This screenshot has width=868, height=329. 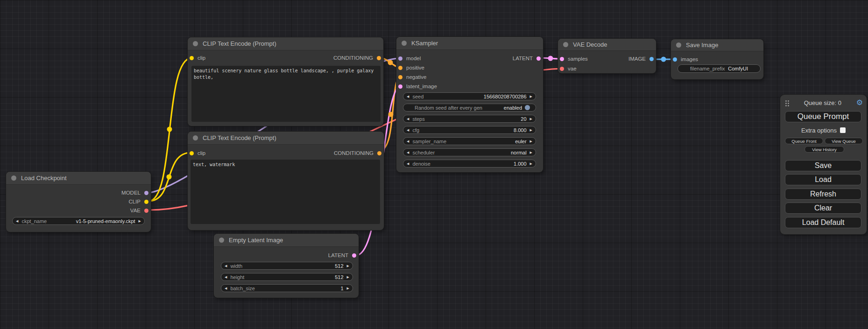 What do you see at coordinates (470, 107) in the screenshot?
I see `widget-random-seed-toggle: Random seed after every gen enabled` at bounding box center [470, 107].